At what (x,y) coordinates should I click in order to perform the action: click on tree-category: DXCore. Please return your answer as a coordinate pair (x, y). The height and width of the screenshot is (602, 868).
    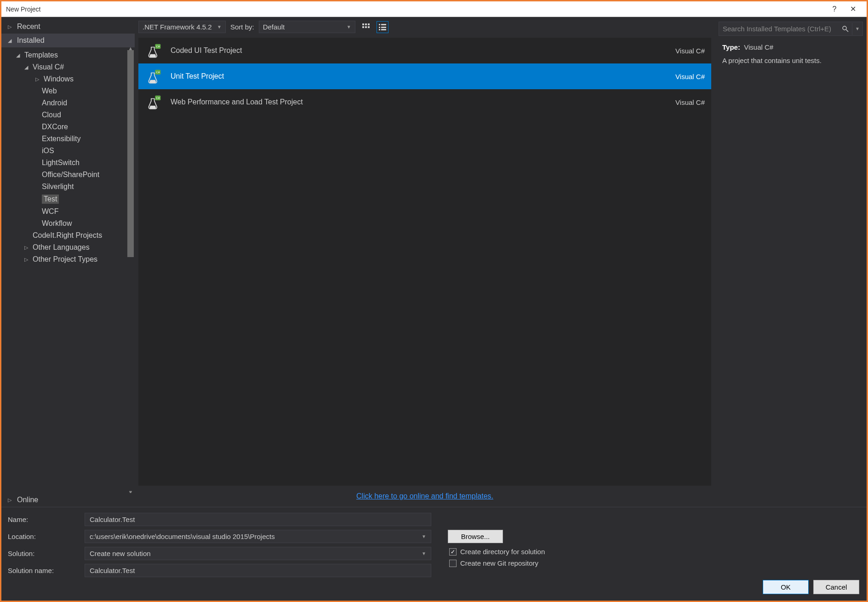
    Looking at the image, I should click on (71, 127).